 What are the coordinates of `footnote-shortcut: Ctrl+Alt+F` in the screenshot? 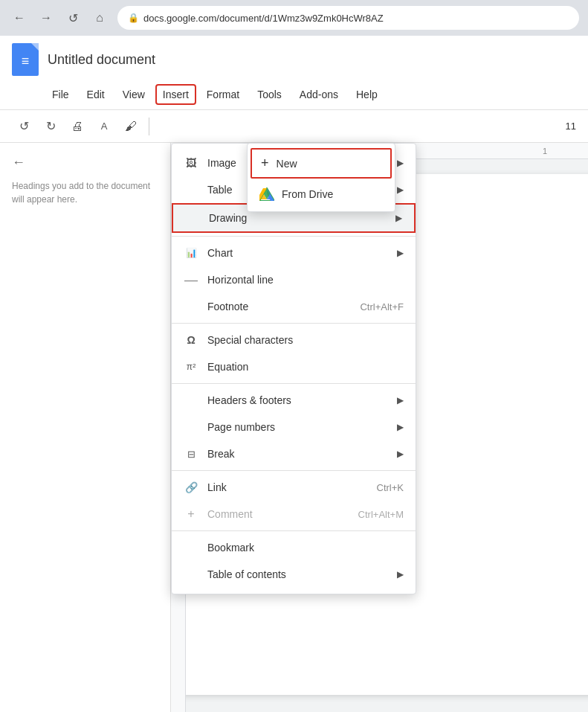 It's located at (382, 307).